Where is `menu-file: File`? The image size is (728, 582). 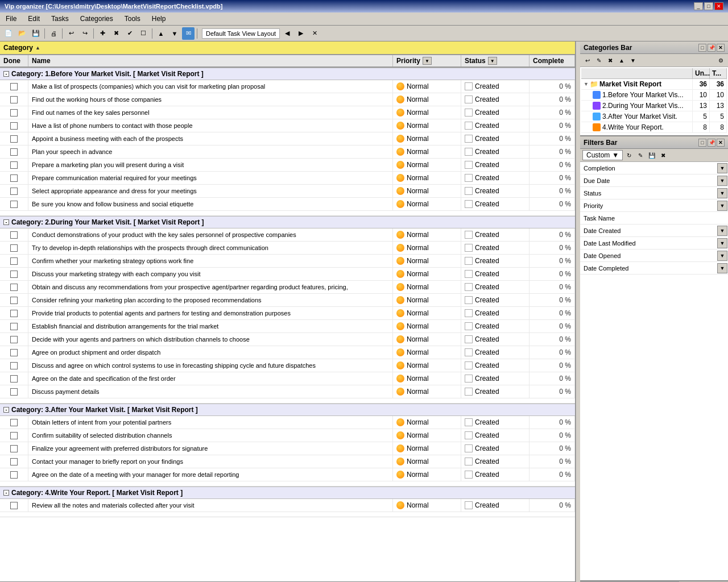 menu-file: File is located at coordinates (11, 19).